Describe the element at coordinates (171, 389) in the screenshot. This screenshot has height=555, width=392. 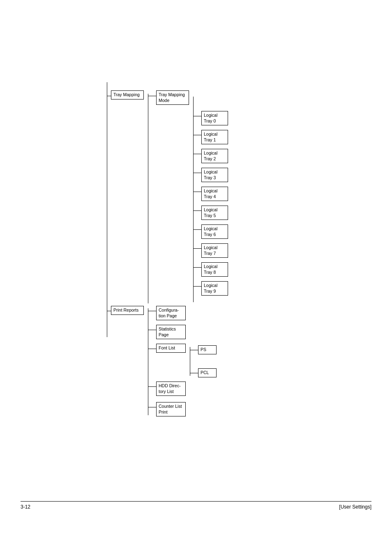
I see `hdd-directory-list-node: HDD Direc- tory List` at that location.